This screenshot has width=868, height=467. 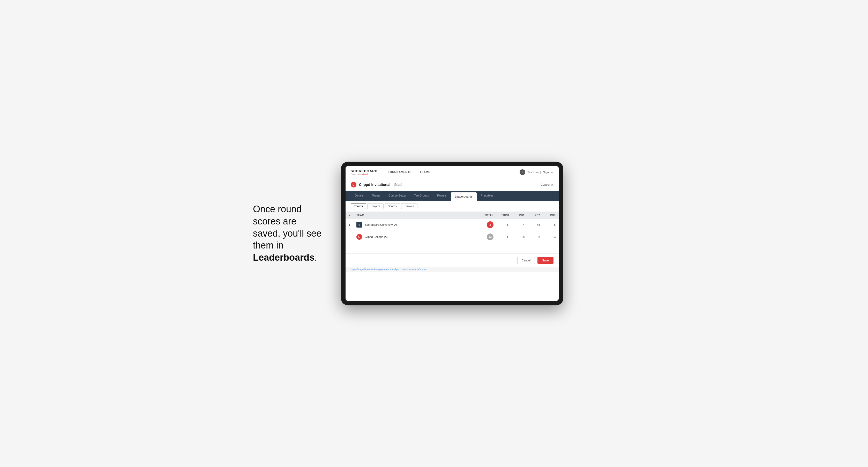 I want to click on team-name-label: Scoreboard University [A], so click(x=381, y=225).